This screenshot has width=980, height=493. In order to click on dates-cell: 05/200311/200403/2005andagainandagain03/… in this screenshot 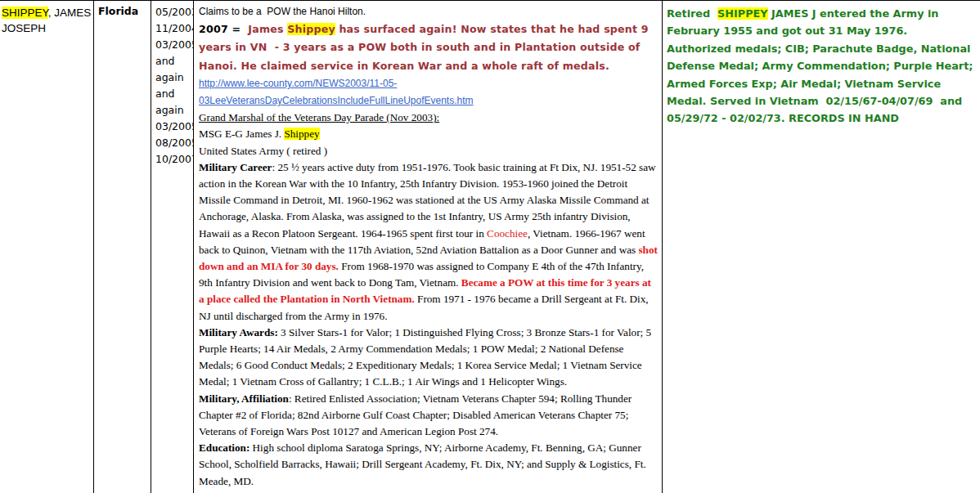, I will do `click(173, 247)`.